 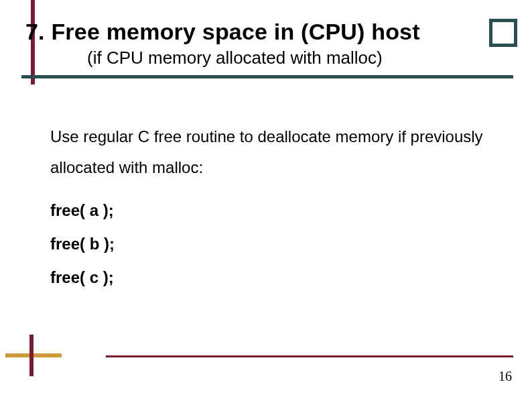 What do you see at coordinates (267, 76) in the screenshot?
I see `header-divider` at bounding box center [267, 76].